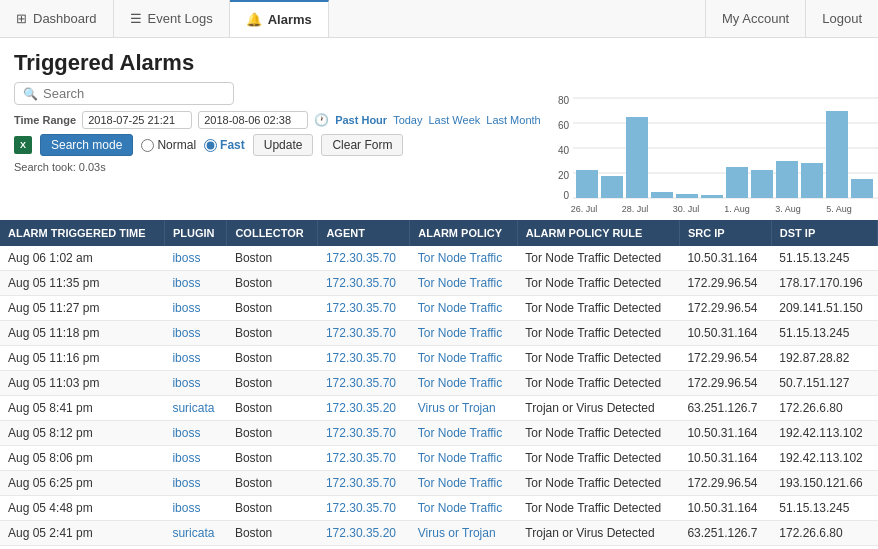 This screenshot has height=549, width=878. Describe the element at coordinates (253, 120) in the screenshot. I see `time-end-input` at that location.